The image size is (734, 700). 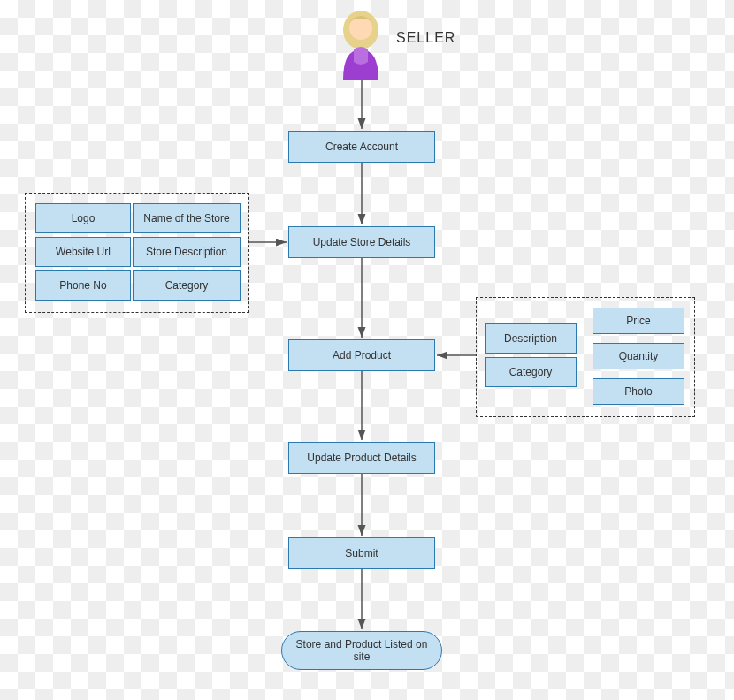 What do you see at coordinates (187, 252) in the screenshot?
I see `cell-label: Store Description` at bounding box center [187, 252].